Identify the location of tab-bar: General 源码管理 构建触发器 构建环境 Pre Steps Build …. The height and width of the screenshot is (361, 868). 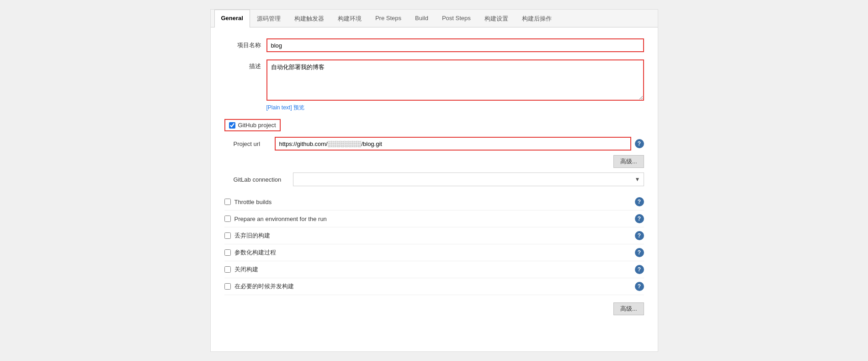
(434, 18).